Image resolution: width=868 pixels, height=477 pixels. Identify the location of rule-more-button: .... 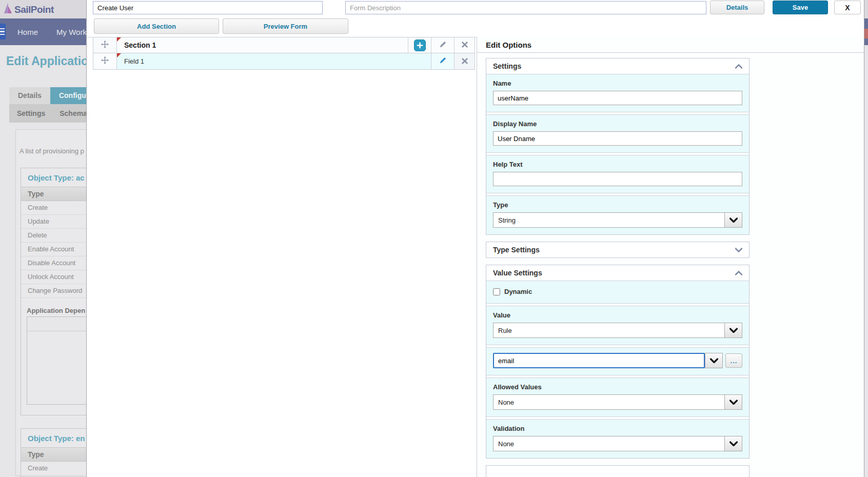
(734, 361).